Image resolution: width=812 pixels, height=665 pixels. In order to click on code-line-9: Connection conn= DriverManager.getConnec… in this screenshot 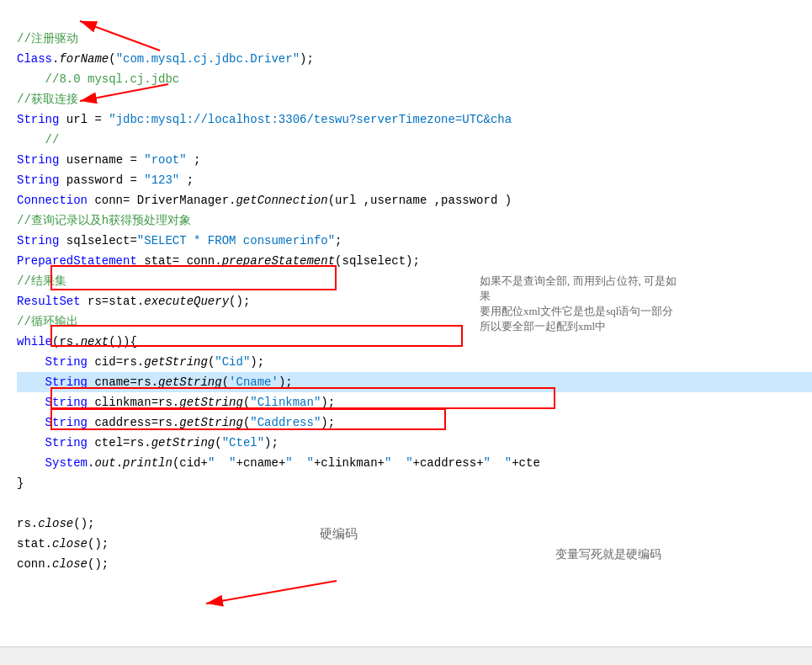, I will do `click(414, 200)`.